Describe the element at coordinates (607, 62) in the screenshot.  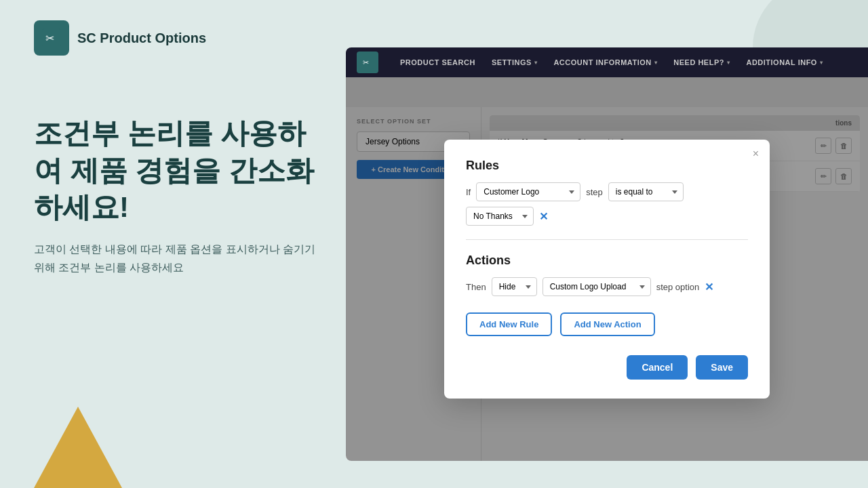
I see `navbar: ✂ PRODUCT SEARCH SETTINGS ▾ ACCOUNT INFO…` at that location.